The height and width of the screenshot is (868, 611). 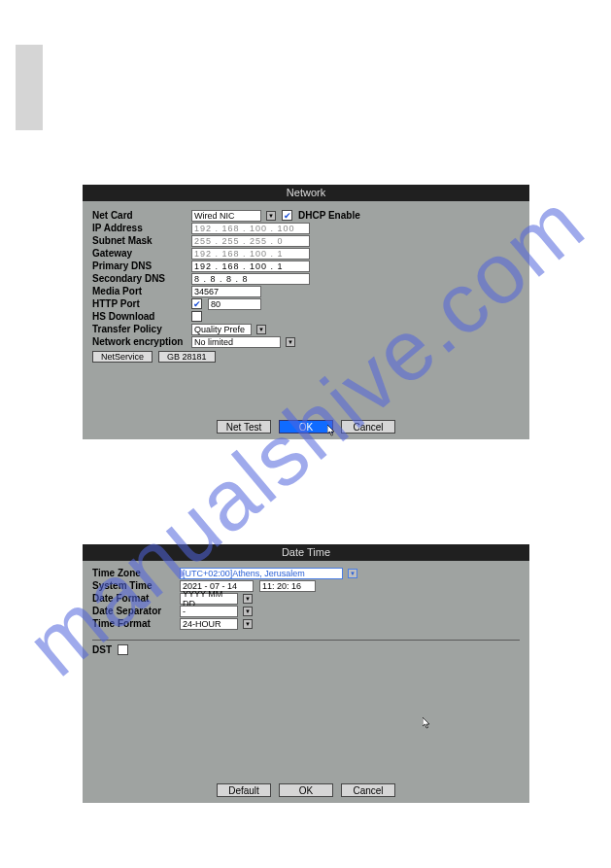 I want to click on subnet-label: Subnet Mask, so click(x=139, y=241).